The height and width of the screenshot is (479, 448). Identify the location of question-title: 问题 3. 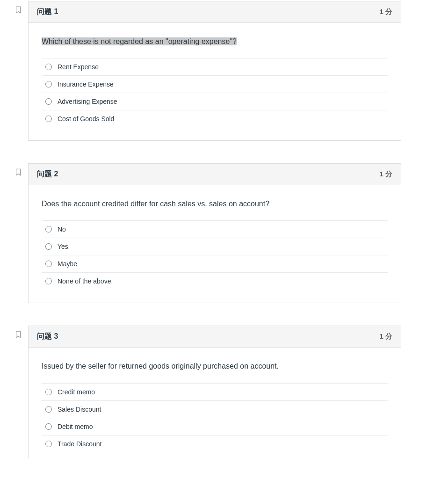
(48, 337).